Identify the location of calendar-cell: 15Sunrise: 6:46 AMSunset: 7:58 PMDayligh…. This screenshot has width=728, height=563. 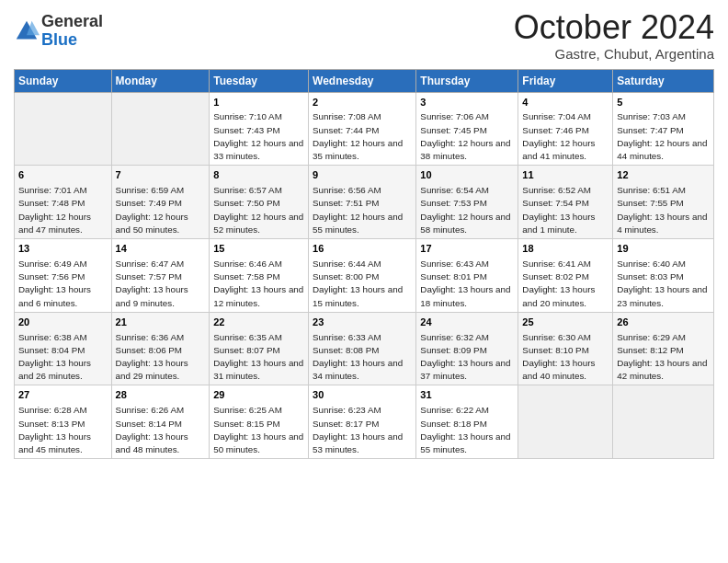
(259, 276).